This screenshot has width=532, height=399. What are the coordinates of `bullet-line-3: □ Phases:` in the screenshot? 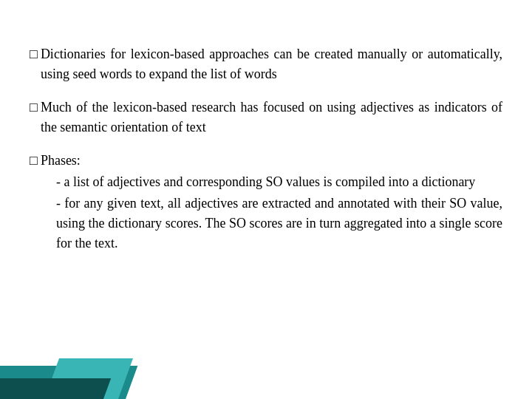 It's located at (266, 161).